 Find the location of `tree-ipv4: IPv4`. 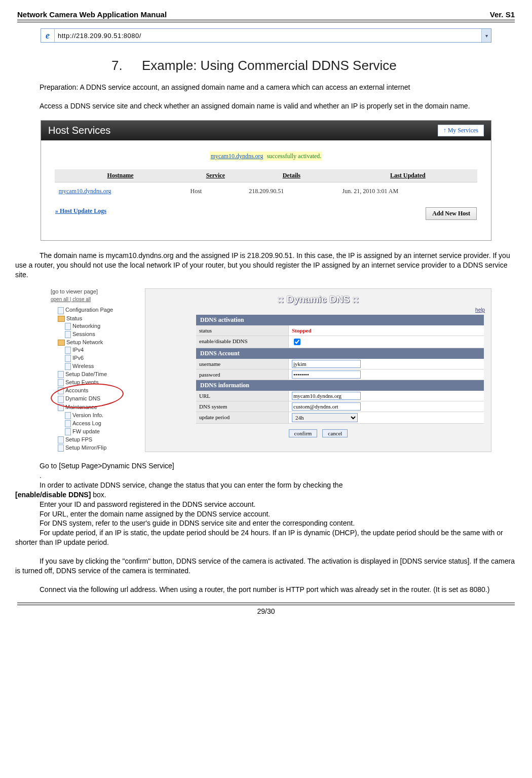

tree-ipv4: IPv4 is located at coordinates (96, 350).